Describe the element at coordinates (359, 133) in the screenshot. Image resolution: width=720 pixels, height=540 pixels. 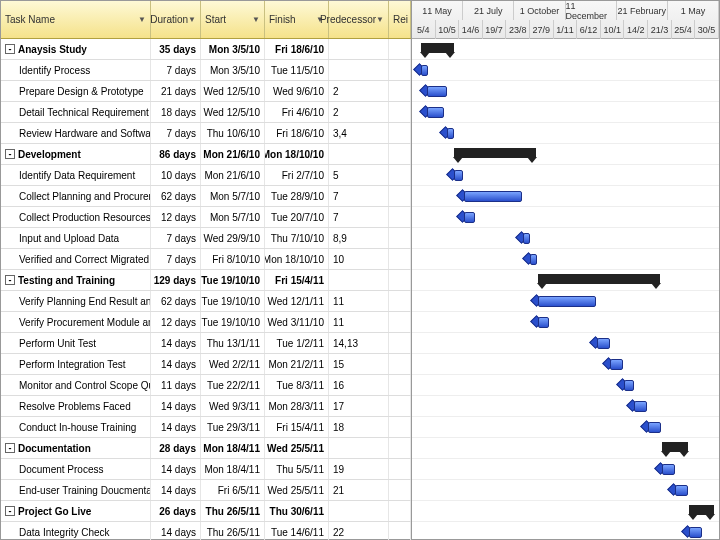
I see `predecessor-cell: 3,4` at that location.